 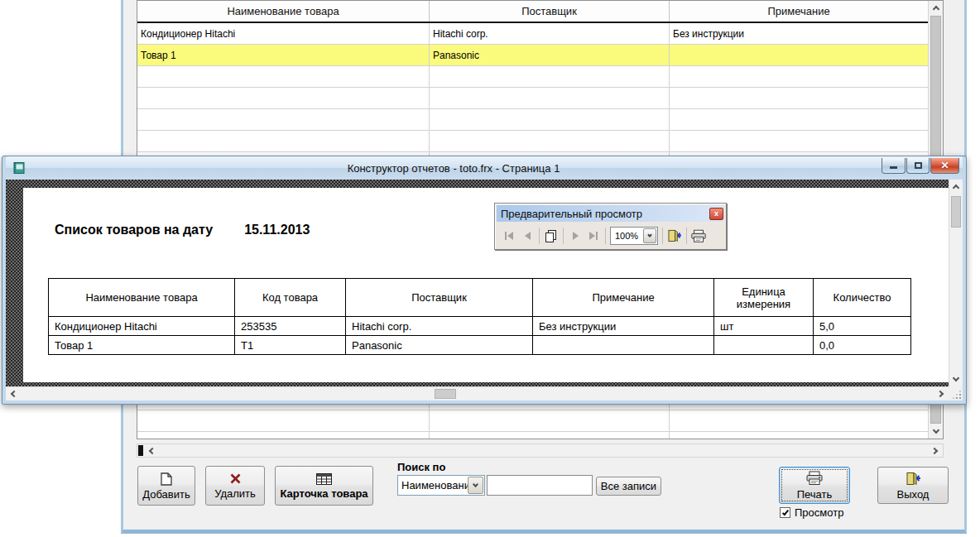 I want to click on report-heading: Список товаров на дату 15.11.2013, so click(x=182, y=230).